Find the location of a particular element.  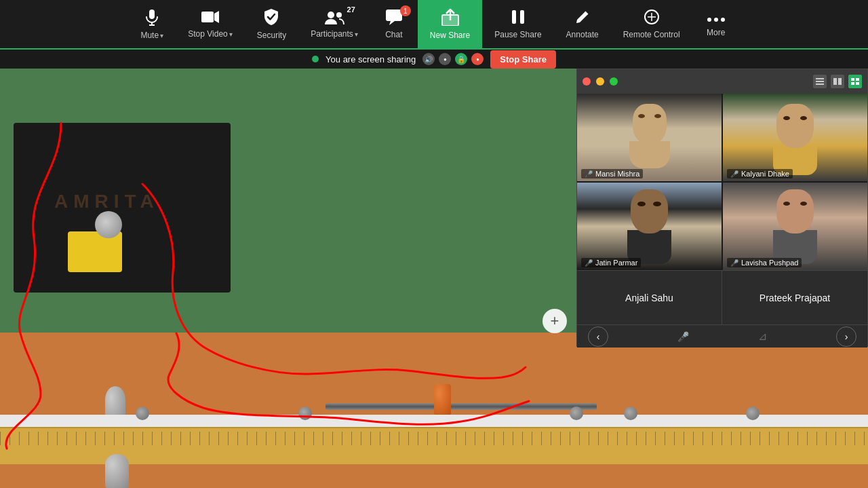

mute-button: Mute ▾ is located at coordinates (152, 24).